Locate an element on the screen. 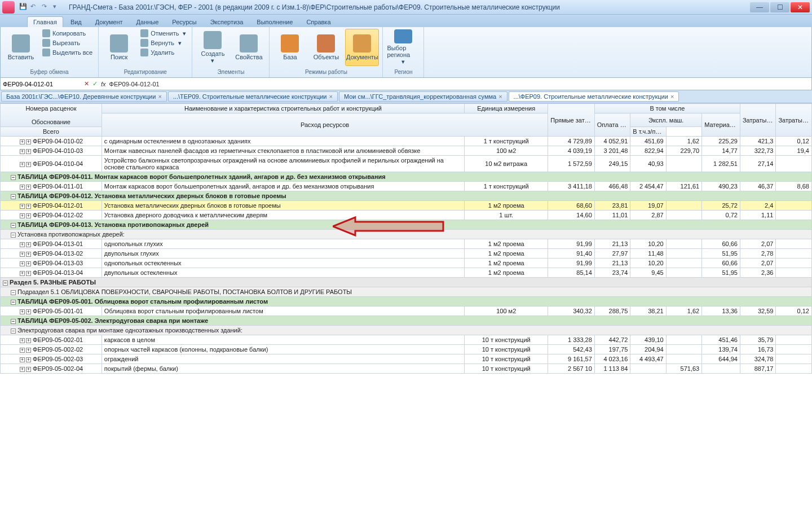  col-em: Экспл. маш. is located at coordinates (667, 120).